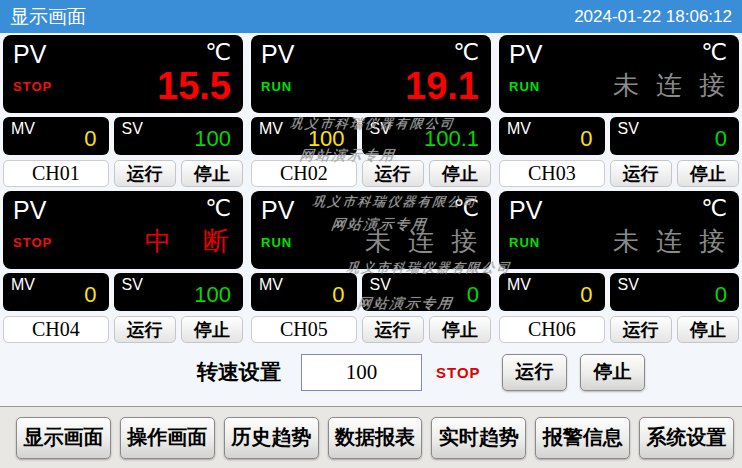  What do you see at coordinates (552, 174) in the screenshot?
I see `channel-name-button-ch03: CH03` at bounding box center [552, 174].